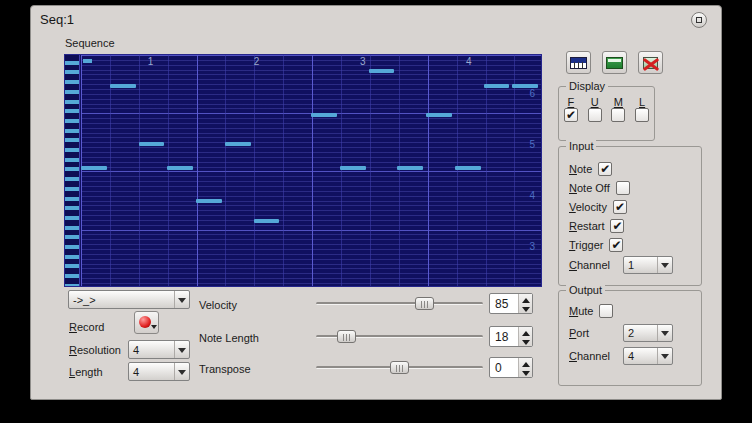 This screenshot has width=752, height=423. I want to click on window-button, so click(614, 62).